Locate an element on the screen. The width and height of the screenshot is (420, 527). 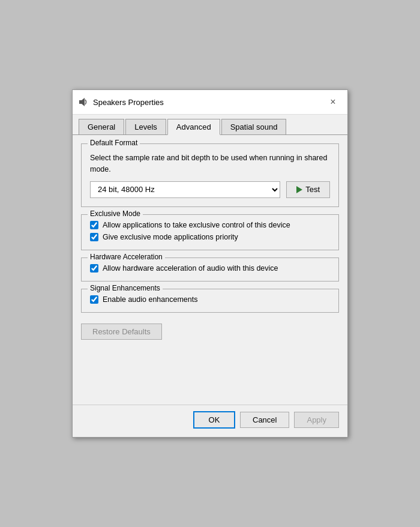
exclusive-priority-checkbox is located at coordinates (94, 237).